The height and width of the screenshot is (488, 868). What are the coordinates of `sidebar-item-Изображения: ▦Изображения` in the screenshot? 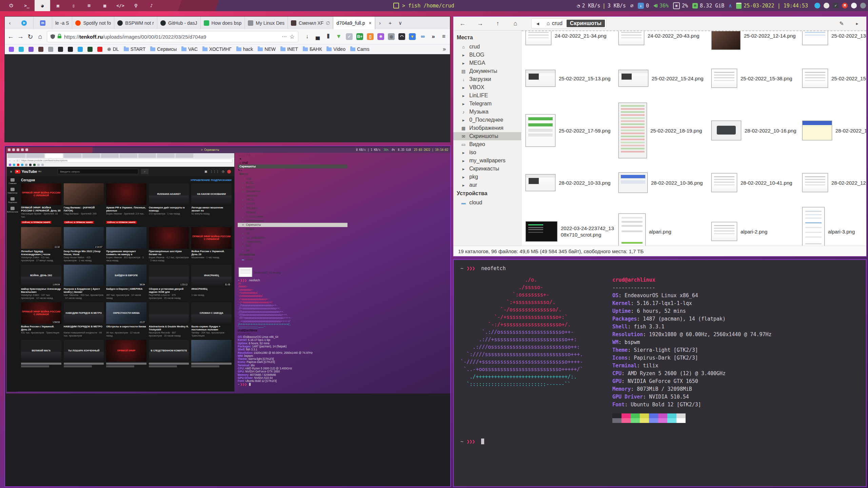 It's located at (293, 221).